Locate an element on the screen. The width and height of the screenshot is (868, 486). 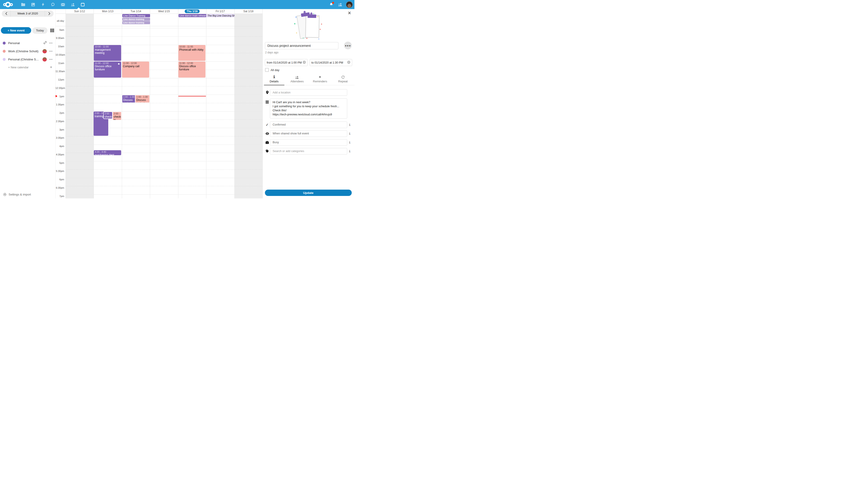
time-label: 5pm is located at coordinates (60, 163).